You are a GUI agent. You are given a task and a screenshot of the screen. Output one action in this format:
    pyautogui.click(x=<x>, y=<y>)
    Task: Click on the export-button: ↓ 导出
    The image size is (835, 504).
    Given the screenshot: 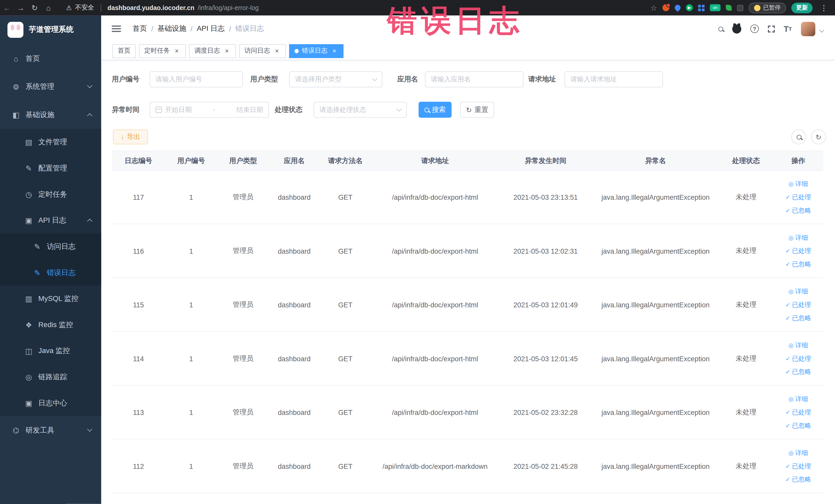 What is the action you would take?
    pyautogui.click(x=130, y=137)
    